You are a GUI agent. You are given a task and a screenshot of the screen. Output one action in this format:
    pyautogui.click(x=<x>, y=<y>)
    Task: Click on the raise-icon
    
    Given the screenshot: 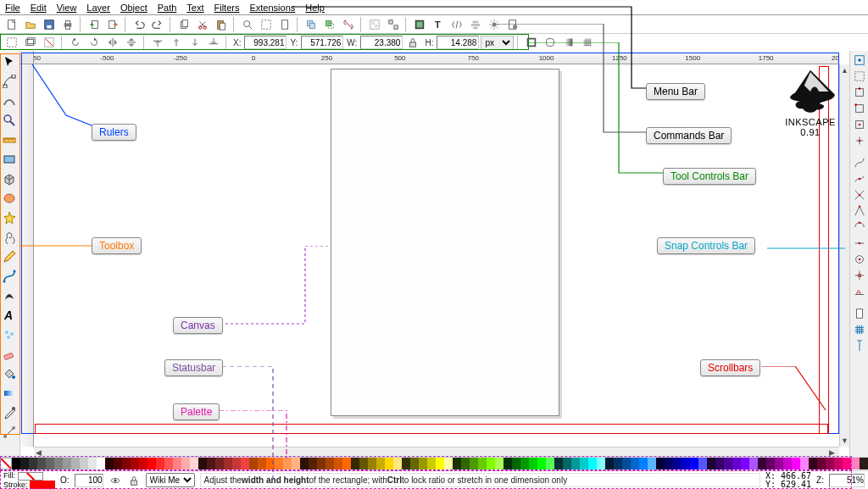 What is the action you would take?
    pyautogui.click(x=176, y=42)
    